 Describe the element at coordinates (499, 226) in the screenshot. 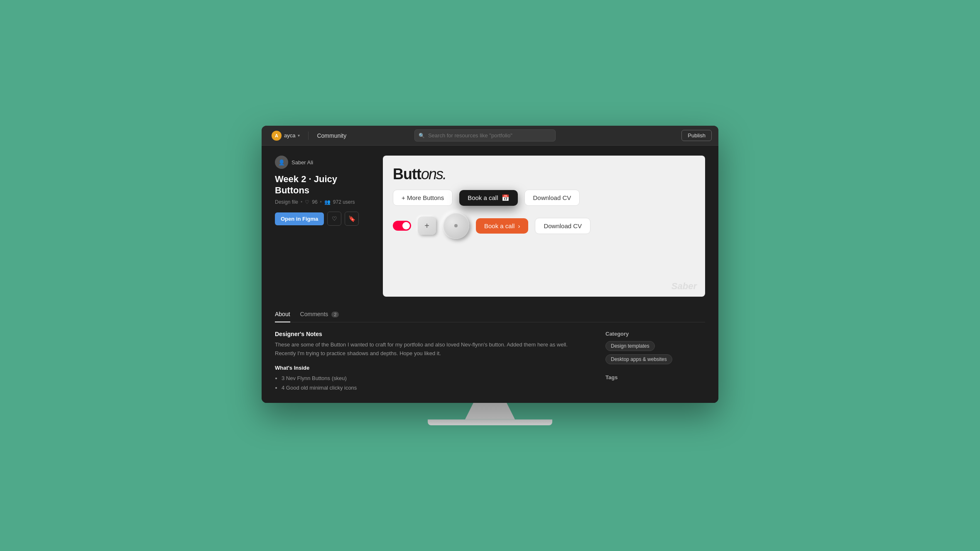

I see `book-call-orange-label: Book a call` at that location.